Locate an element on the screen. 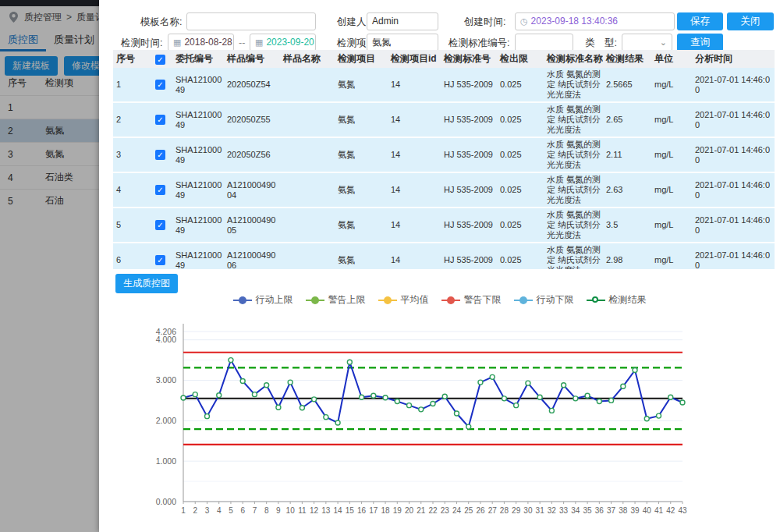 This screenshot has height=532, width=780. column-header: 检测项目id is located at coordinates (414, 59).